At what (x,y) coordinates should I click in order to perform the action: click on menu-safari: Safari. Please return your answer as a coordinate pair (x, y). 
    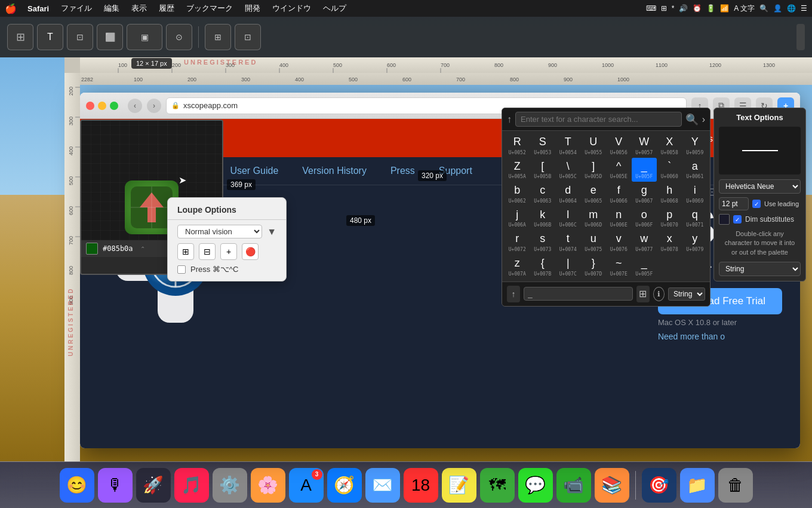
    Looking at the image, I should click on (38, 8).